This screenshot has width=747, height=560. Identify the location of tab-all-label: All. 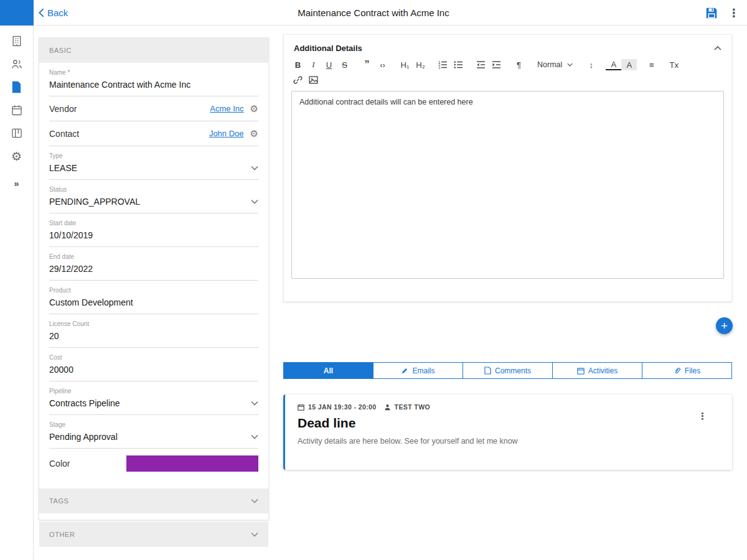
(329, 371).